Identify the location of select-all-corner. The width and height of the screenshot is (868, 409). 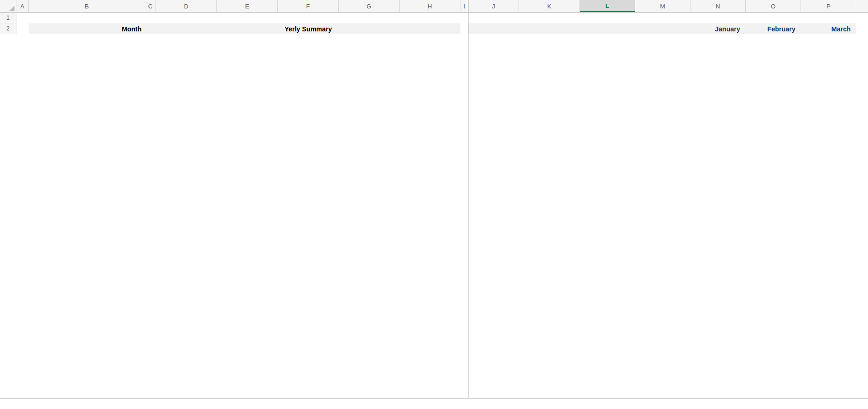
(8, 6).